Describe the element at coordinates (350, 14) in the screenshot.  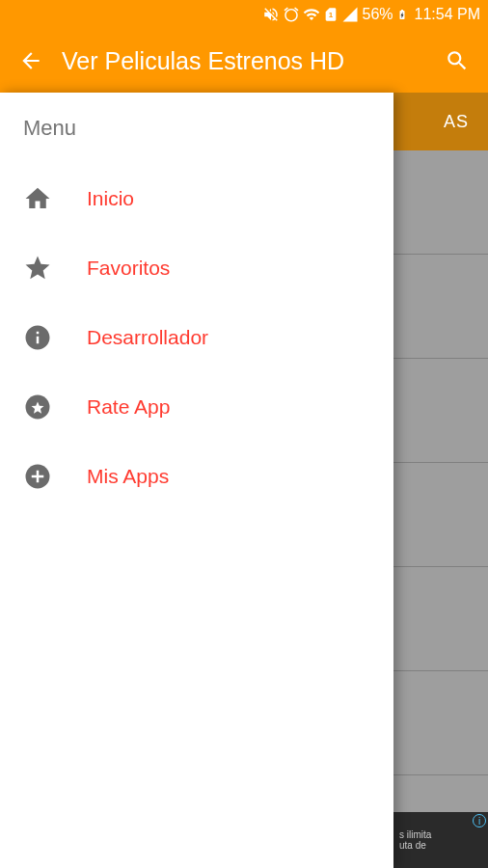
I see `signal-icon` at that location.